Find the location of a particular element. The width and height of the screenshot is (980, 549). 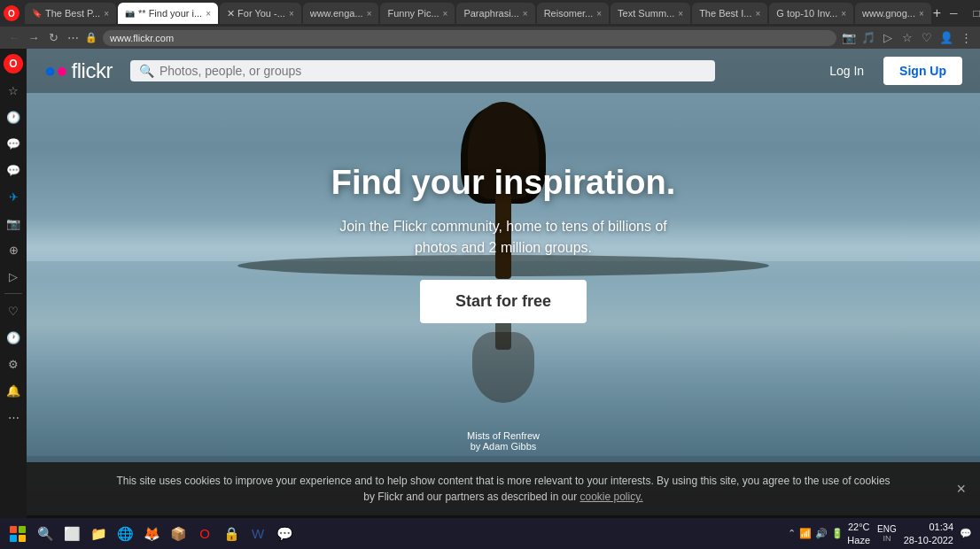

heart-action-icon: ♡ is located at coordinates (927, 37).